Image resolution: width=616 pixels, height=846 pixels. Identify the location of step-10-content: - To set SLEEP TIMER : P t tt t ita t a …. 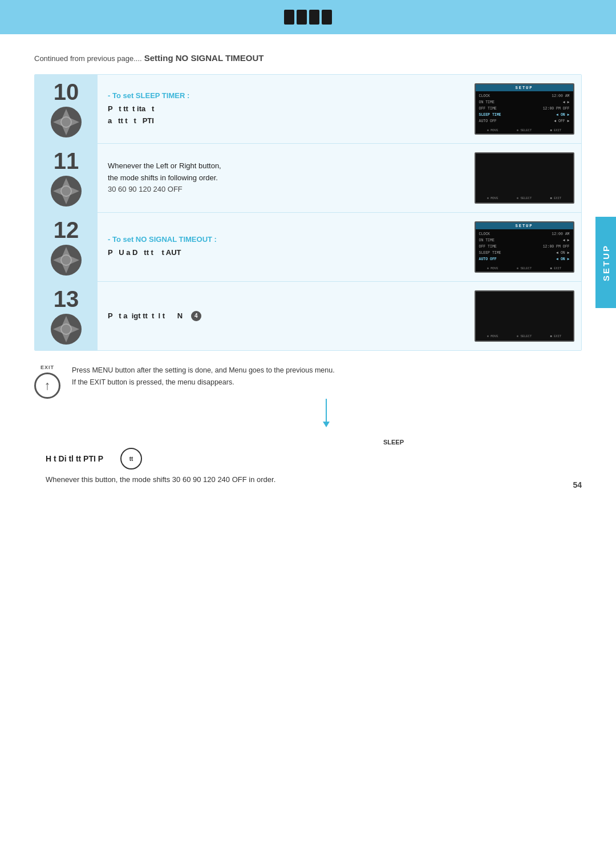
(282, 109).